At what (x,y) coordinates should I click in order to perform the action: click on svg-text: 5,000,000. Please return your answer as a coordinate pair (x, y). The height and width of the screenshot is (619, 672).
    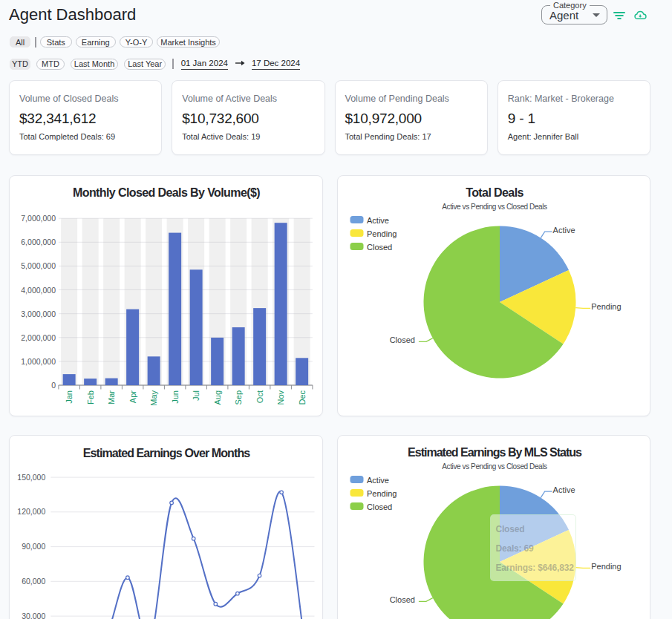
    Looking at the image, I should click on (39, 266).